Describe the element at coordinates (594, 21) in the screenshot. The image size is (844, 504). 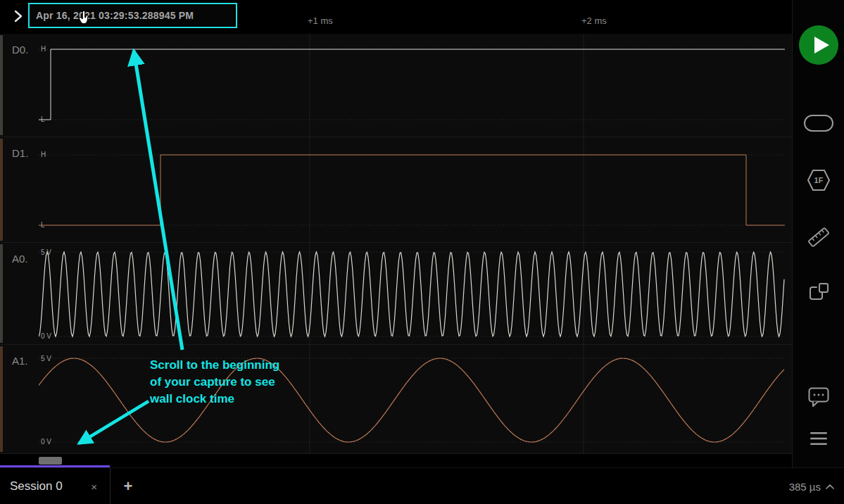
I see `time-marker-2ms: +2 ms` at that location.